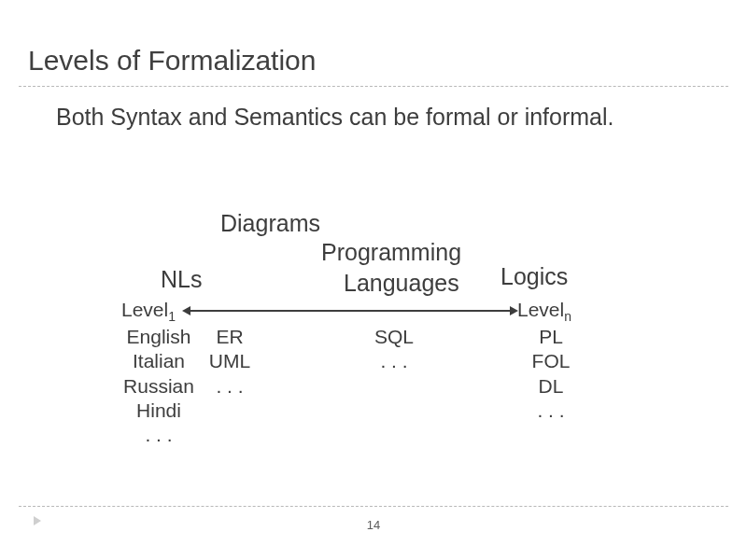 The image size is (747, 560). I want to click on list-item: ER, so click(230, 337).